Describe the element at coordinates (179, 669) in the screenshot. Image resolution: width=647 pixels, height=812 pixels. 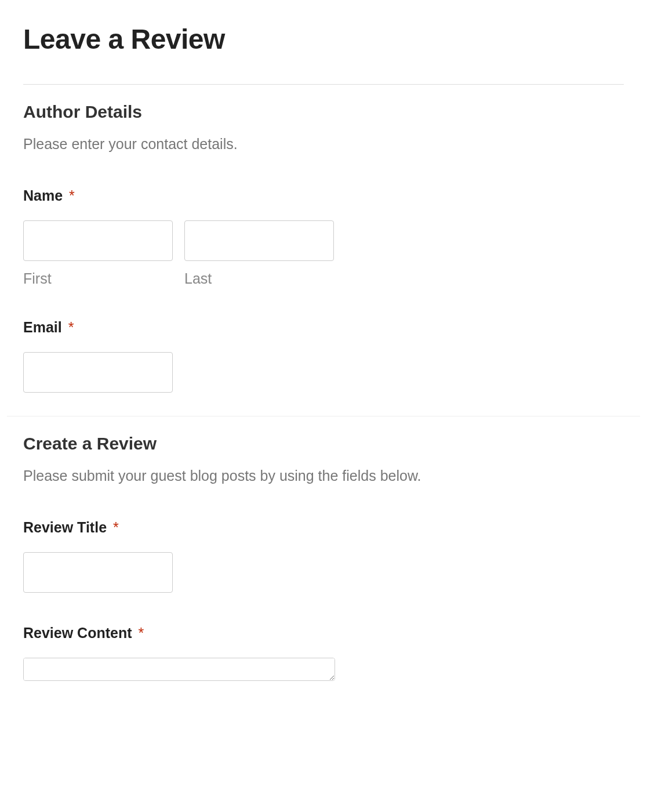
I see `review-content-input` at that location.